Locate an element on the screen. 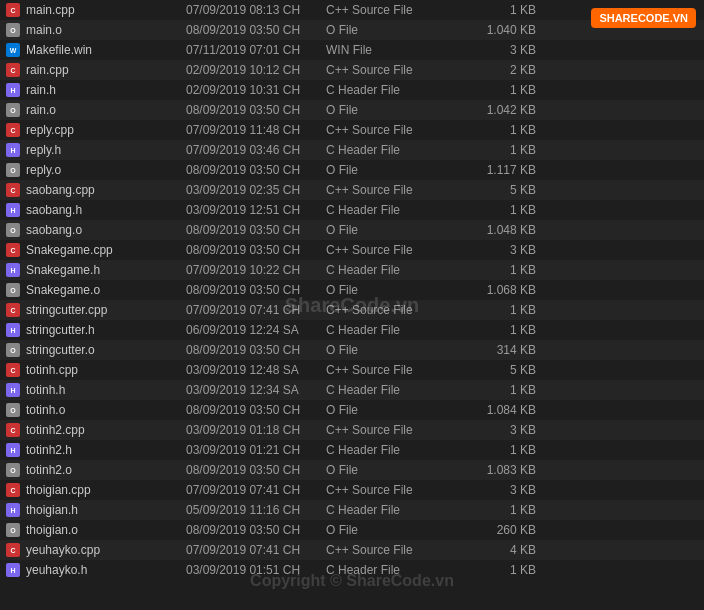 The width and height of the screenshot is (704, 610). file-size: 1.117 KB is located at coordinates (496, 170).